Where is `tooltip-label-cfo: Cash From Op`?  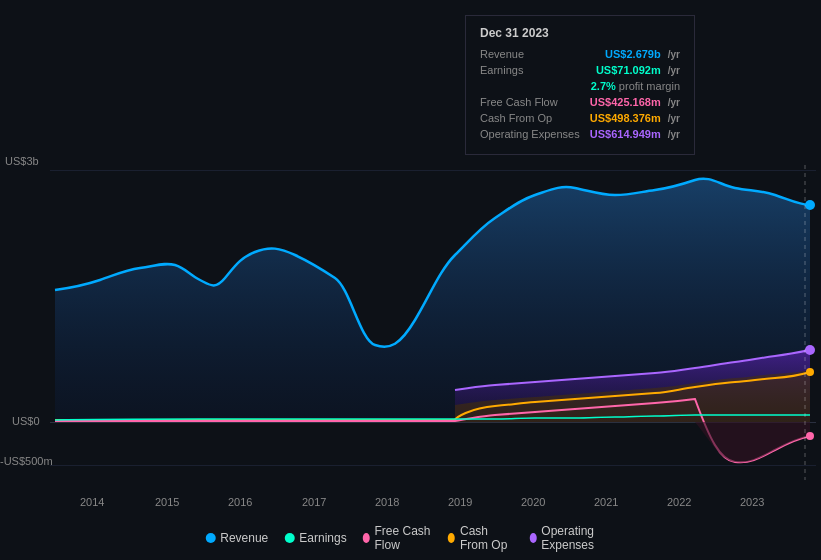
tooltip-label-cfo: Cash From Op is located at coordinates (530, 118).